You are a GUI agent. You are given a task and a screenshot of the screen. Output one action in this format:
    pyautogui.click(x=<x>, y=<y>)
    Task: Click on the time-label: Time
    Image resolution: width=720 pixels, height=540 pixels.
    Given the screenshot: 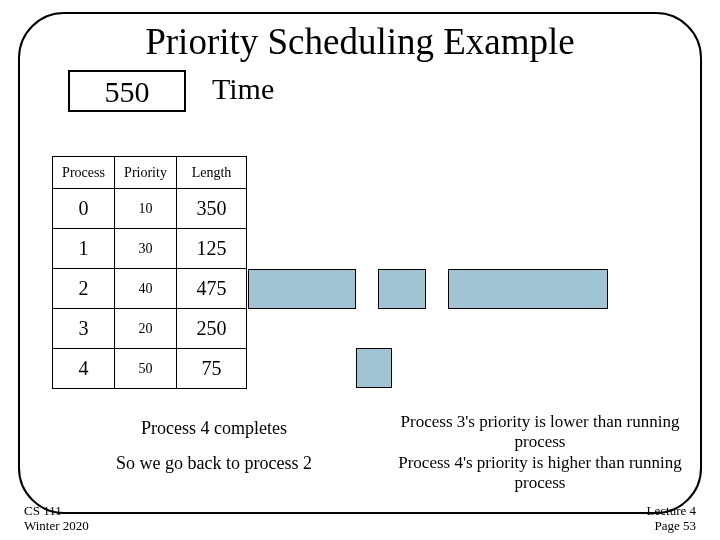 What is the action you would take?
    pyautogui.click(x=243, y=89)
    